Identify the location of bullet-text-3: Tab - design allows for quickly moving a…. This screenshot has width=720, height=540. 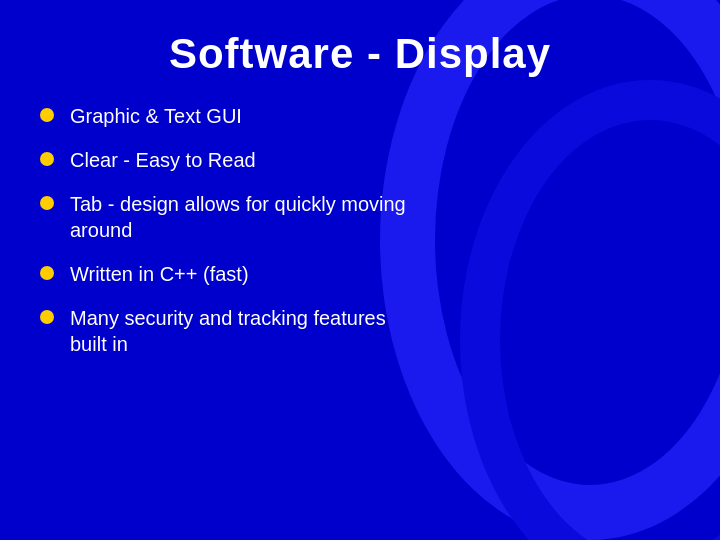
(245, 217).